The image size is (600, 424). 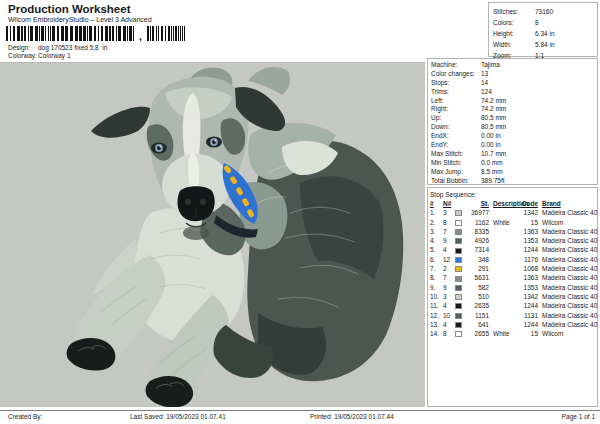 What do you see at coordinates (436, 288) in the screenshot?
I see `cell-num: 9.` at bounding box center [436, 288].